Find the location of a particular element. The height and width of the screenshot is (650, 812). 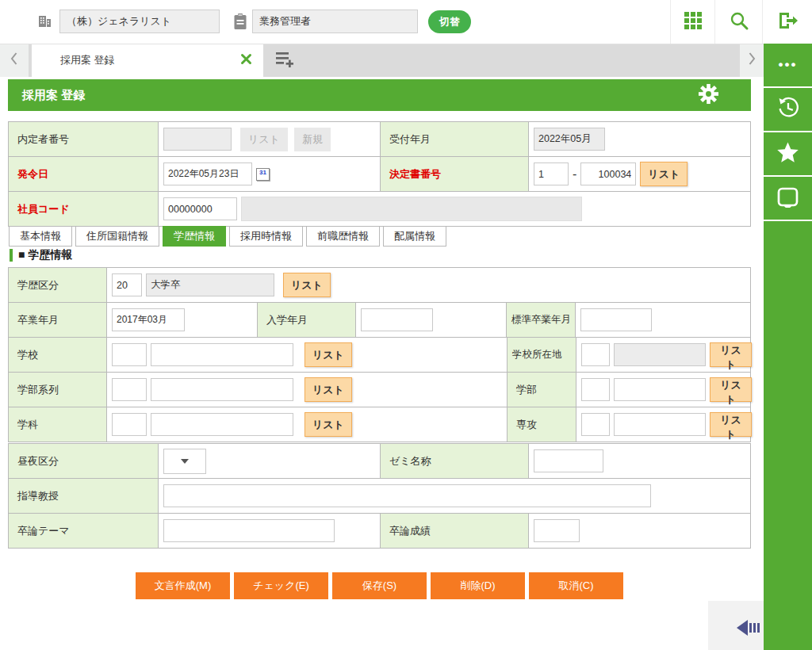

gakubukeiretsu-label: 学部系列 is located at coordinates (58, 390).